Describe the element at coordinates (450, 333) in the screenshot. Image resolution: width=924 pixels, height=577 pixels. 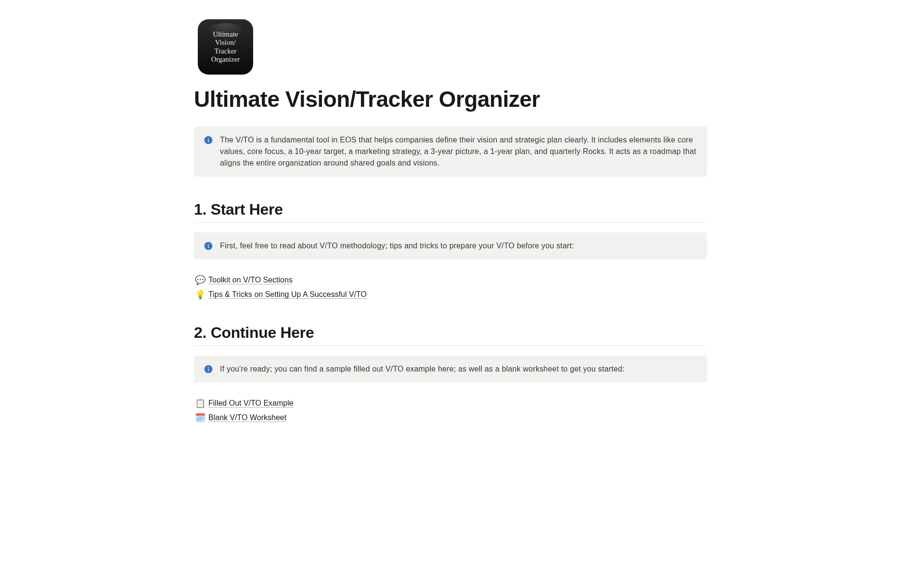
I see `section-2-heading: 2. Continue Here` at that location.